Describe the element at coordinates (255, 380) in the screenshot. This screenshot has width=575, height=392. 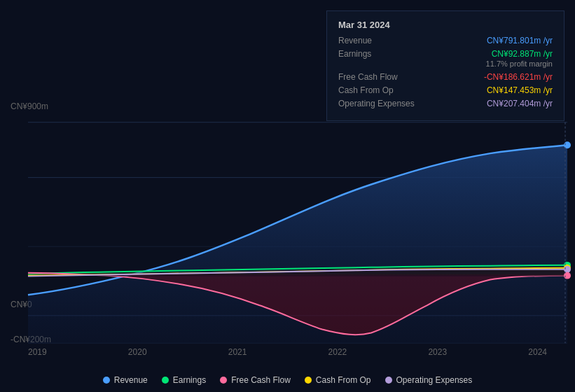
I see `legend-fcf: Free Cash Flow` at that location.